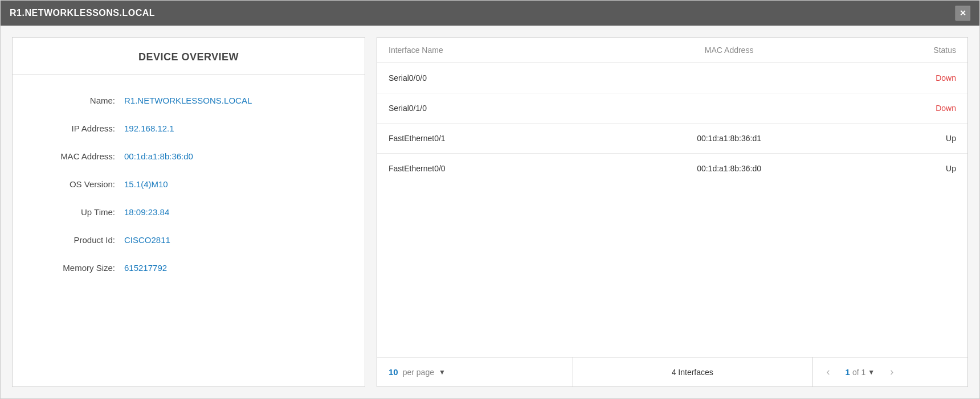 The height and width of the screenshot is (399, 980). What do you see at coordinates (502, 108) in the screenshot?
I see `row-interface-name: Serial0/1/0` at bounding box center [502, 108].